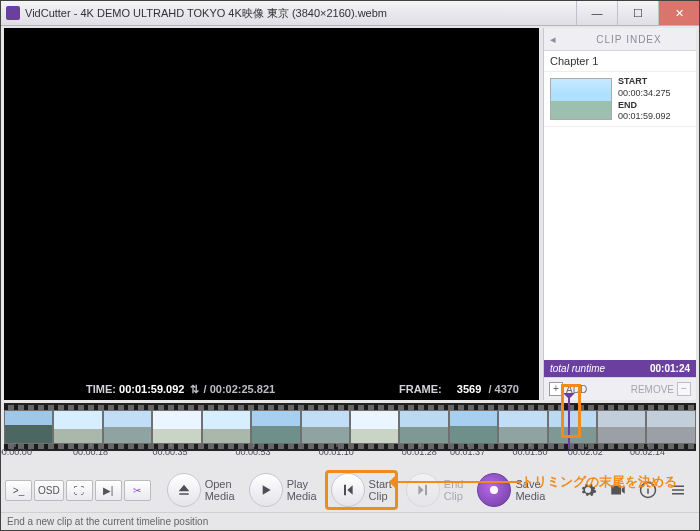  What do you see at coordinates (108, 490) in the screenshot?
I see `skip-end-icon: ▶|` at bounding box center [108, 490].